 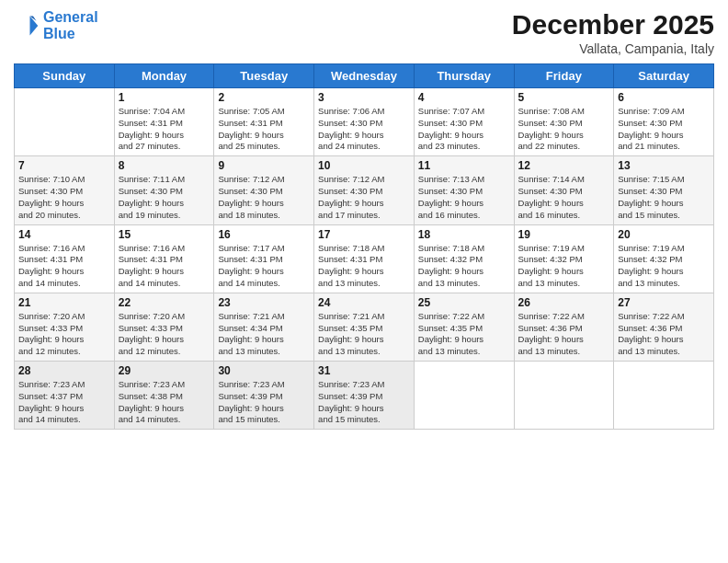 I want to click on logo-line2: Blue, so click(x=59, y=33).